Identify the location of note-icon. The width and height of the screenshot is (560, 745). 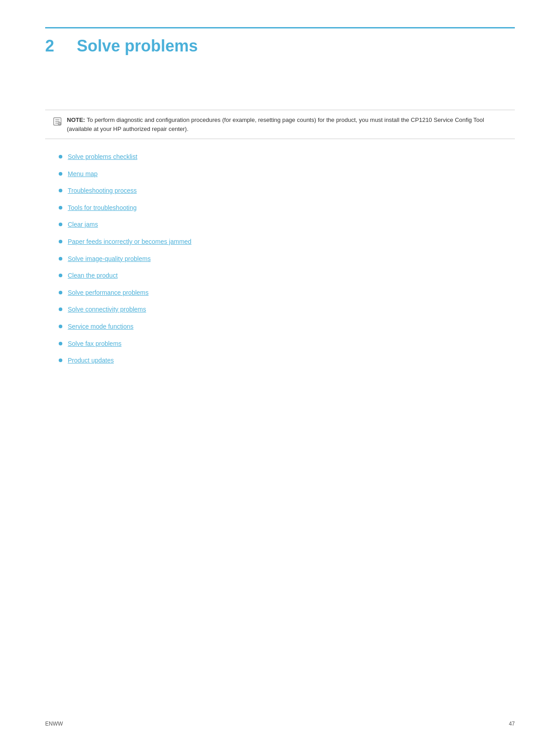
(57, 122).